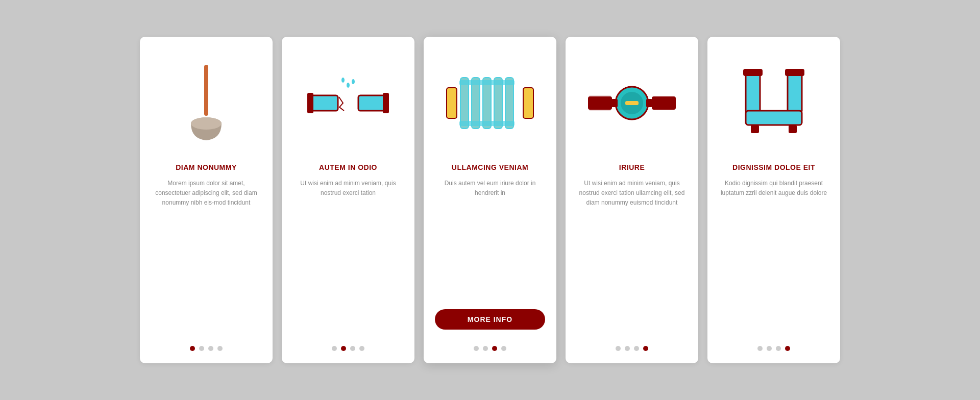 The width and height of the screenshot is (980, 400). Describe the element at coordinates (206, 200) in the screenshot. I see `card-1: DIAM NONUMMY Morem ipsum dolor sit amet,…` at that location.